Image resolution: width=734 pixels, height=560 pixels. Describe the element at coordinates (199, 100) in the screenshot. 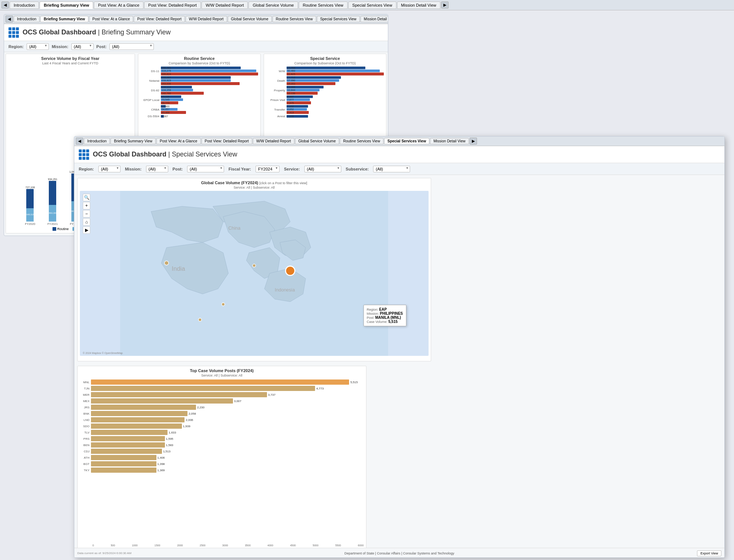

I see `routine-row-epdp: EPDP Local 69,239 73,545 59,770` at that location.